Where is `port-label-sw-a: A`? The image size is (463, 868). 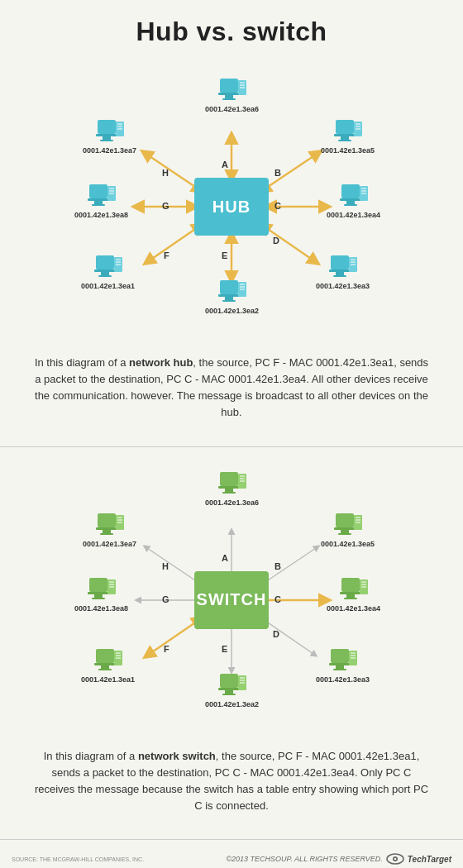
port-label-sw-a: A is located at coordinates (225, 558).